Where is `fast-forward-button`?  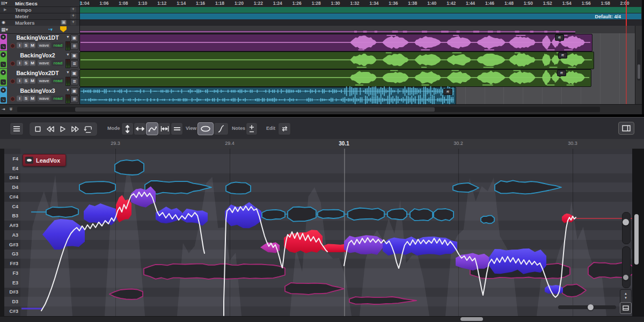
fast-forward-button is located at coordinates (75, 129).